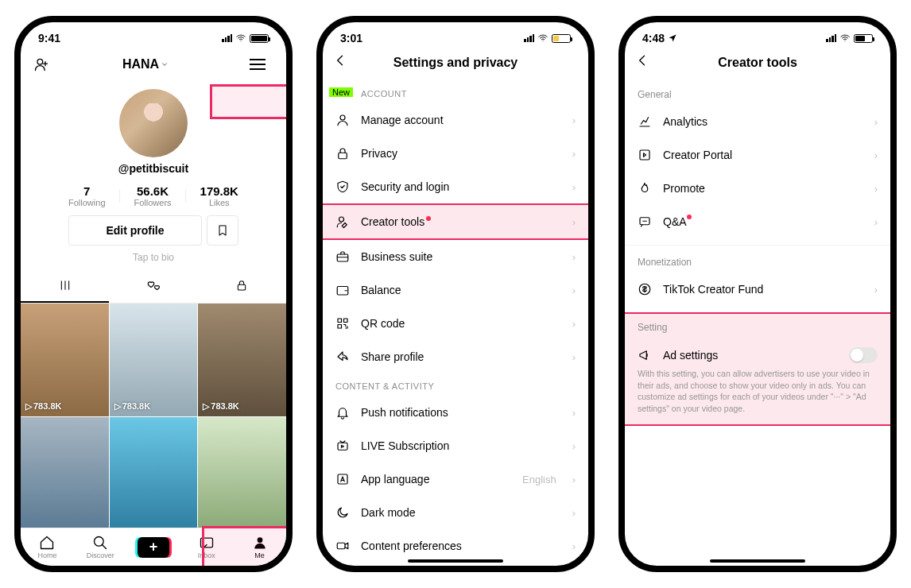  I want to click on tab-liked, so click(153, 288).